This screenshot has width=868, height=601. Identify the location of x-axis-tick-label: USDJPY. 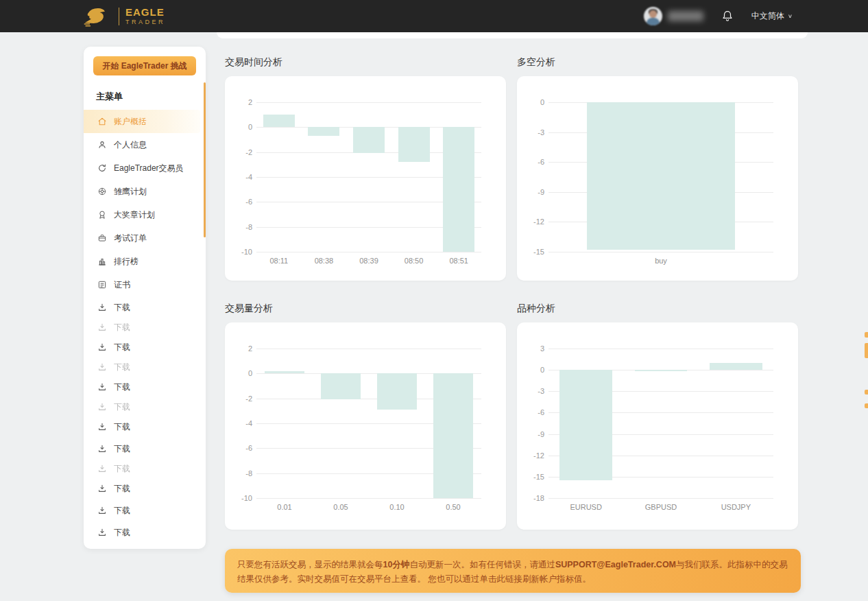
(736, 507).